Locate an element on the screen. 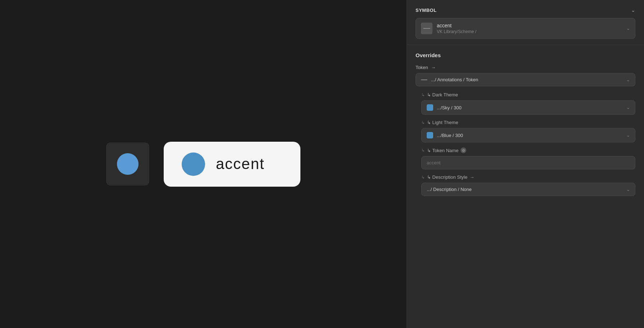 Image resolution: width=644 pixels, height=328 pixels. description-style-label-row: ↳ ↳ Description Style → is located at coordinates (528, 177).